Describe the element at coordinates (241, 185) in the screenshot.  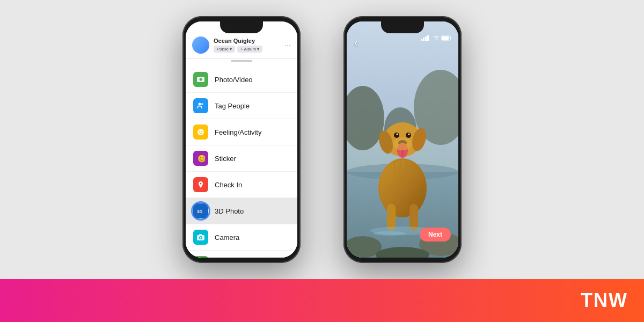
I see `menu-item-check-in: Check In` at that location.